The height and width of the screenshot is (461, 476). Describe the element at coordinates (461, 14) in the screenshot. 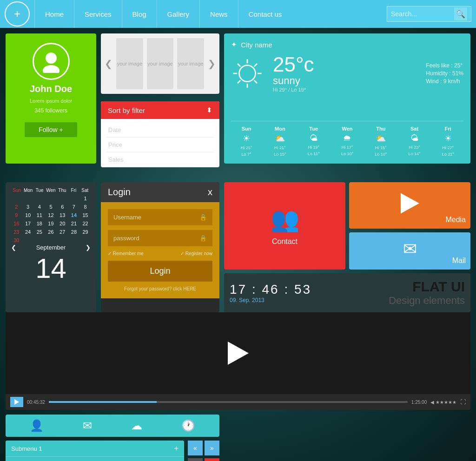

I see `search-button: 🔍` at that location.